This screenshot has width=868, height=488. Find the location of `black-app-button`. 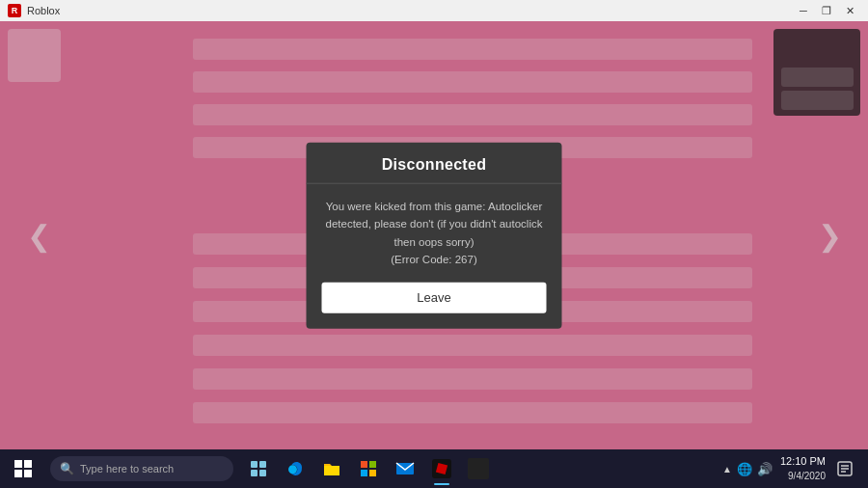

black-app-button is located at coordinates (478, 469).